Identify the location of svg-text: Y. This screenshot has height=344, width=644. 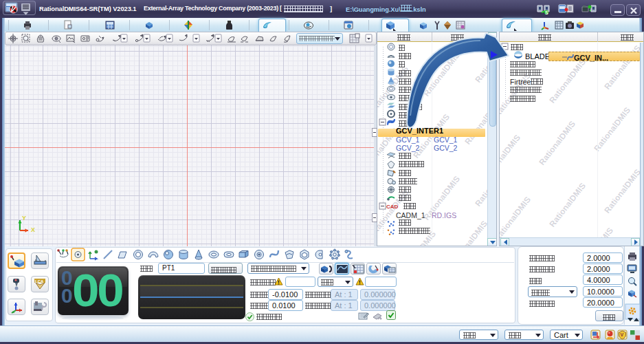
(24, 218).